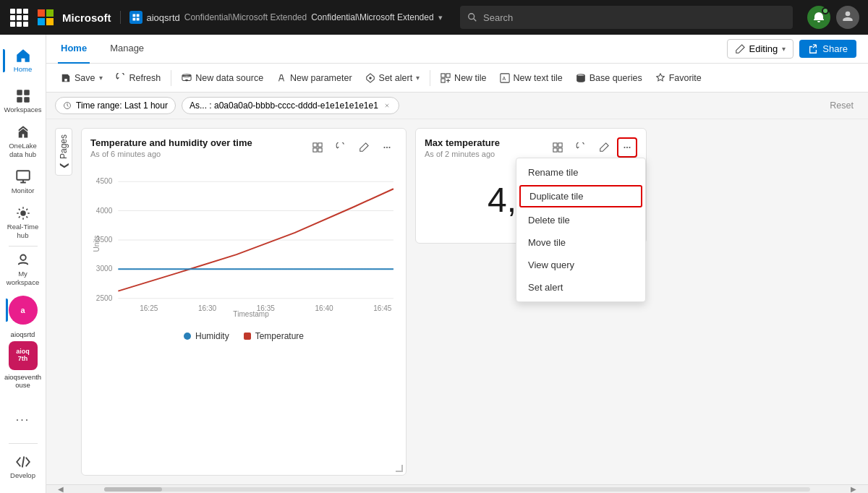  I want to click on user-avatar, so click(848, 17).